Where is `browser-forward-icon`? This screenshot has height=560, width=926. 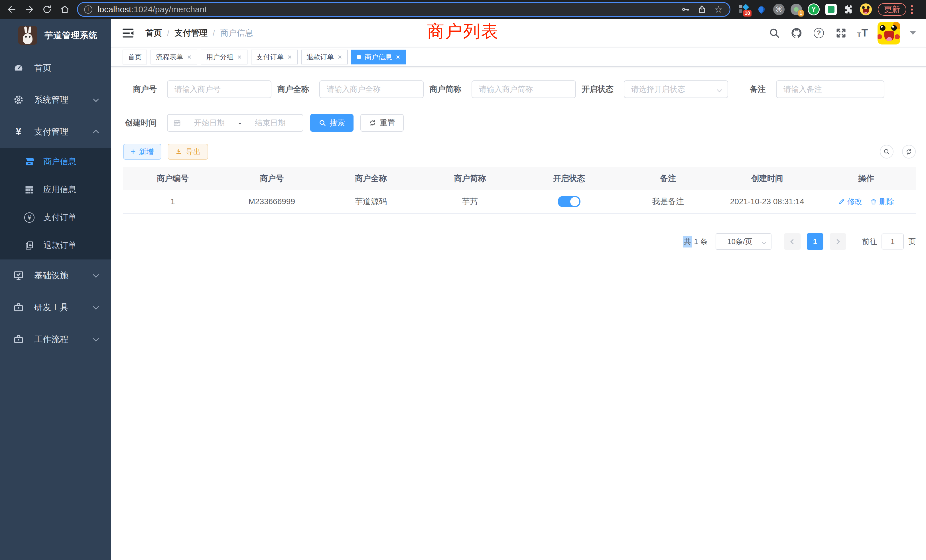
browser-forward-icon is located at coordinates (29, 9).